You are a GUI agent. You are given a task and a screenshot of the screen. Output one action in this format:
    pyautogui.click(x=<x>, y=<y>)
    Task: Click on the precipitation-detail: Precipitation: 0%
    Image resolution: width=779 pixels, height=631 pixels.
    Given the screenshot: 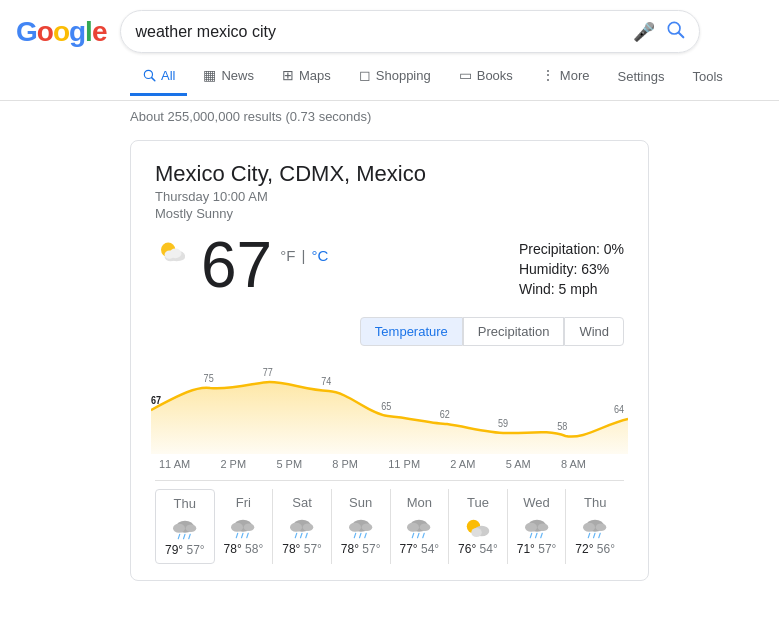 What is the action you would take?
    pyautogui.click(x=572, y=249)
    